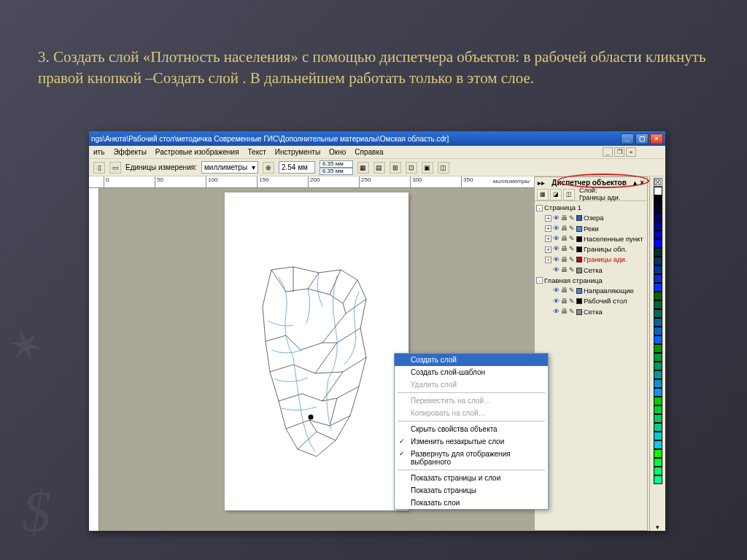 The image size is (747, 560). What do you see at coordinates (556, 219) in the screenshot?
I see `visibility-icon: 👁` at bounding box center [556, 219].